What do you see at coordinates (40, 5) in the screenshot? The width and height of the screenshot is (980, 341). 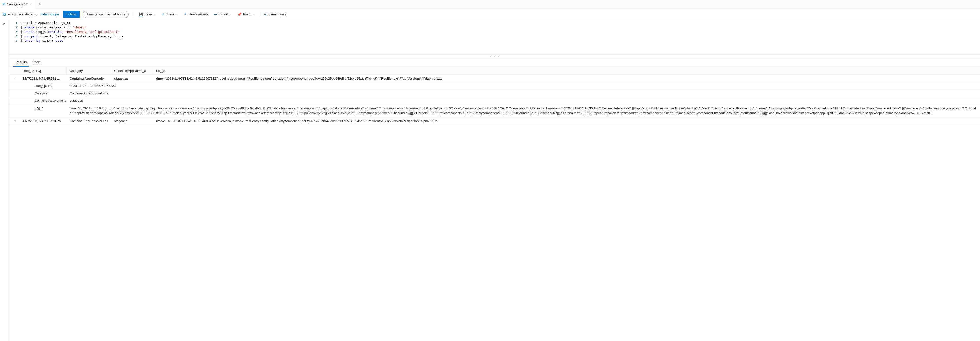 I see `add-tab-button: ＋` at bounding box center [40, 5].